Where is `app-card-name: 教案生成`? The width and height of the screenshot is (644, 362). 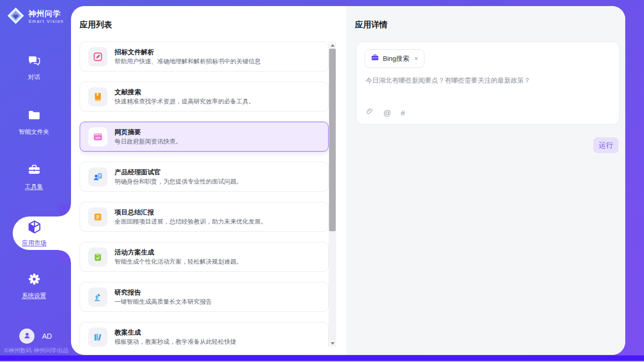 app-card-name: 教案生成 is located at coordinates (175, 333).